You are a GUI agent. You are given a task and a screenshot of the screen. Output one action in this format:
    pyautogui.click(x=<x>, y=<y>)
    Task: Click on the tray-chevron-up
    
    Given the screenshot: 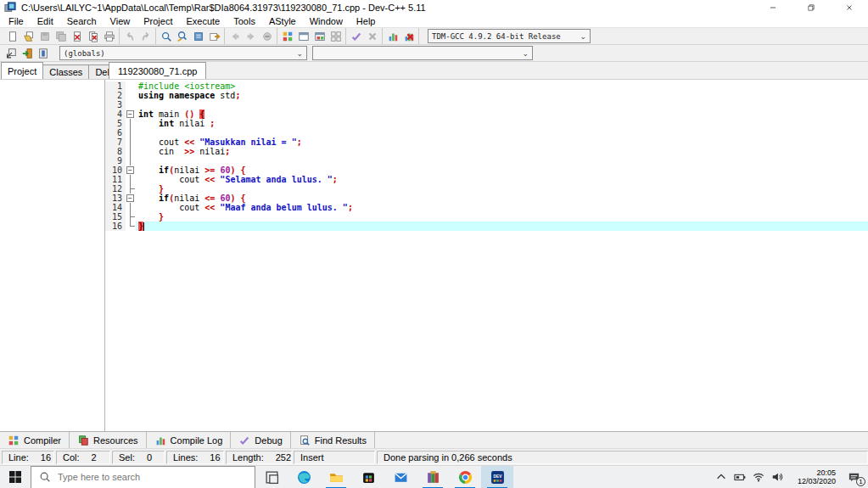 What is the action you would take?
    pyautogui.click(x=721, y=477)
    